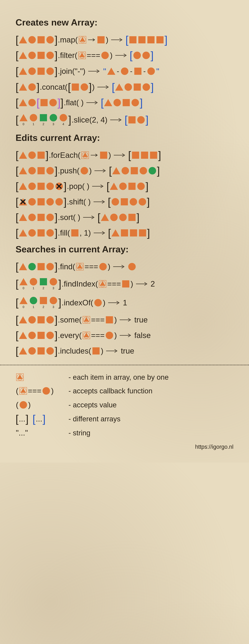 The image size is (249, 644). I want to click on legend-string: "..." - string, so click(125, 433).